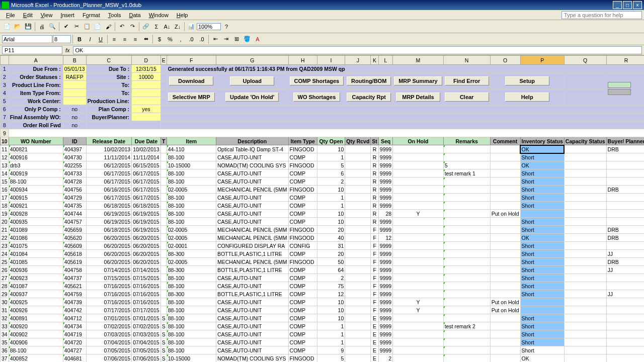 The height and width of the screenshot is (362, 644). Describe the element at coordinates (156, 27) in the screenshot. I see `sum-icon: Σ` at that location.